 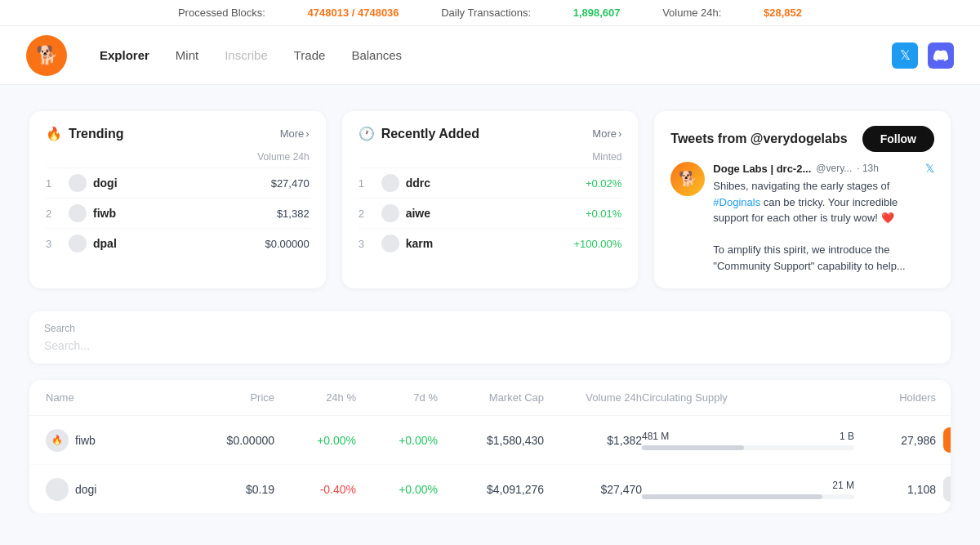 What do you see at coordinates (923, 56) in the screenshot?
I see `social-links: 𝕏` at bounding box center [923, 56].